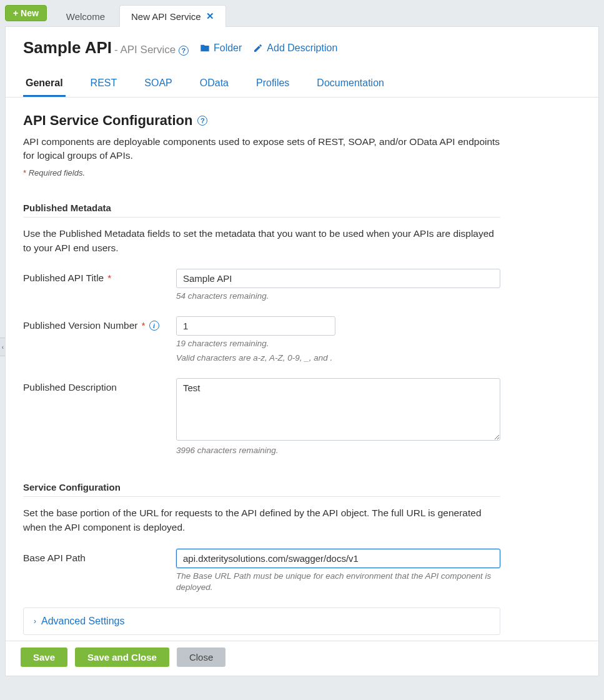 This screenshot has width=604, height=700. I want to click on save-button: Save, so click(44, 658).